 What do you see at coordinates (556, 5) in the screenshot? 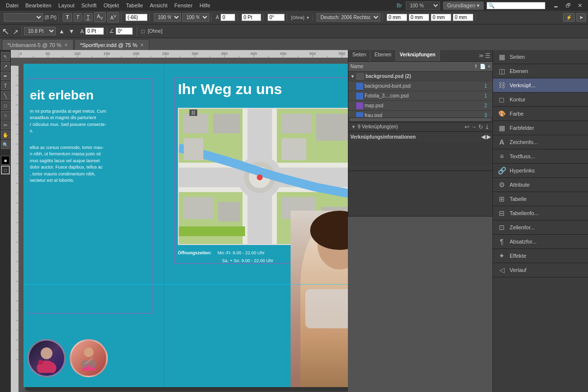
I see `minimize-btn: 🗕` at bounding box center [556, 5].